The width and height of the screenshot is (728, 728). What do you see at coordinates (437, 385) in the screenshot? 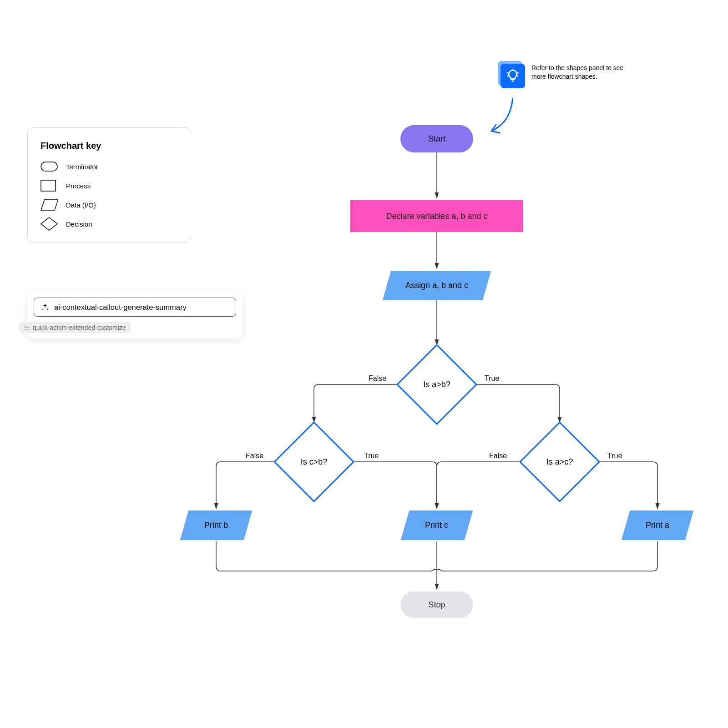
I see `decision-label: Is a>b?` at bounding box center [437, 385].